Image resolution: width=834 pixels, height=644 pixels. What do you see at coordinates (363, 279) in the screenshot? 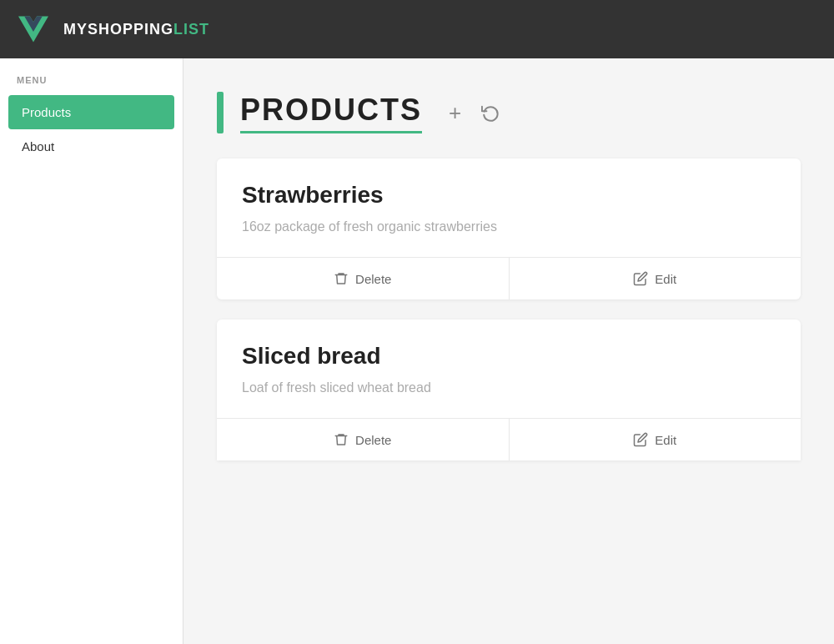
I see `delete-product-1-button: Delete` at bounding box center [363, 279].